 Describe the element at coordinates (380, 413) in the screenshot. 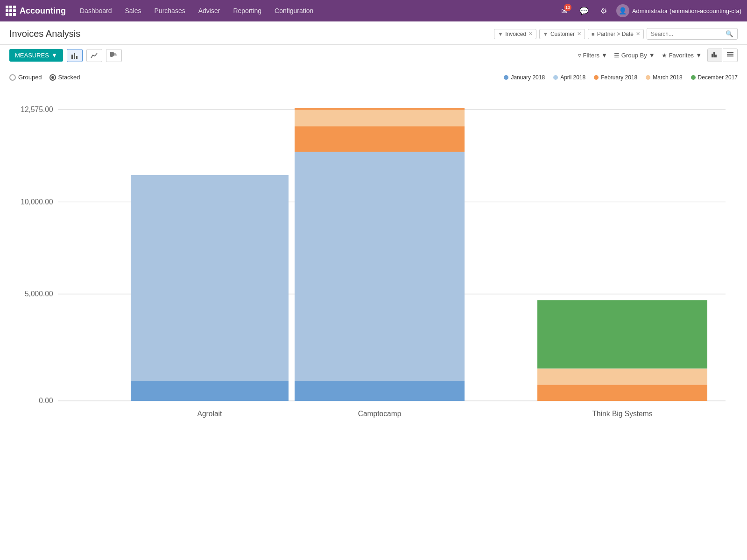

I see `x-label-camptocamp: Camptocamp` at that location.